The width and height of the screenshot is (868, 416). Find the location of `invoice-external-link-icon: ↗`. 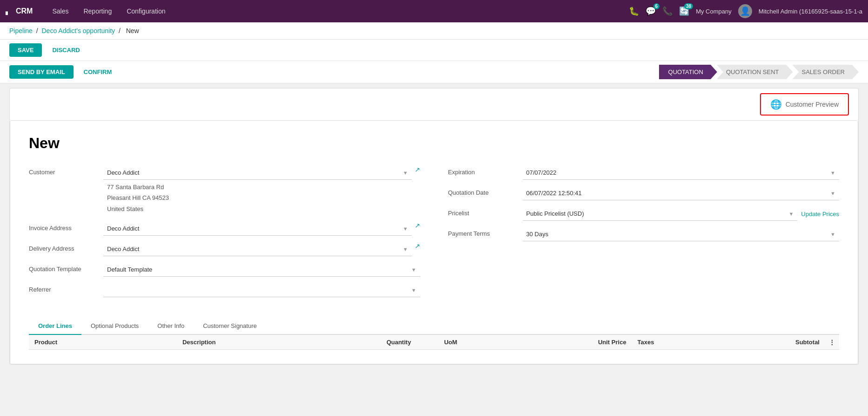

invoice-external-link-icon: ↗ is located at coordinates (417, 225).